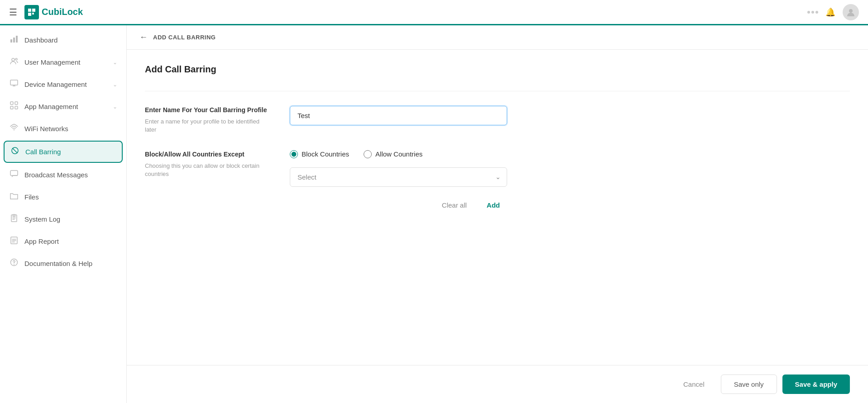 The image size is (868, 403). What do you see at coordinates (294, 154) in the screenshot?
I see `block-countries-radio` at bounding box center [294, 154].